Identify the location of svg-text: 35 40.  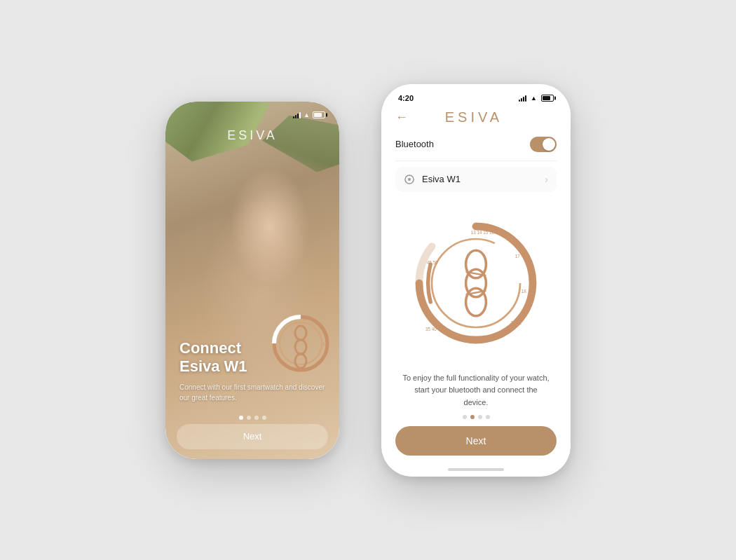
(431, 329).